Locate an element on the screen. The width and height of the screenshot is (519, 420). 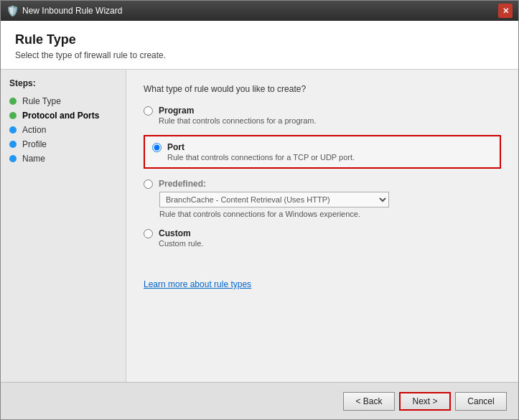
sidebar-label-rule-type: Rule Type is located at coordinates (42, 101).